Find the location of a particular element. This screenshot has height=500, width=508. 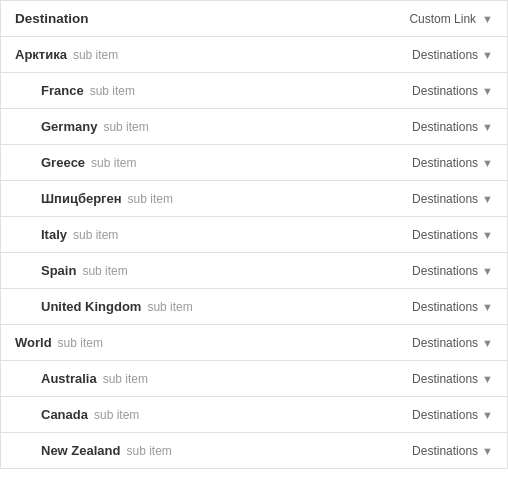

italy-chevron-icon: ▼ is located at coordinates (488, 235).